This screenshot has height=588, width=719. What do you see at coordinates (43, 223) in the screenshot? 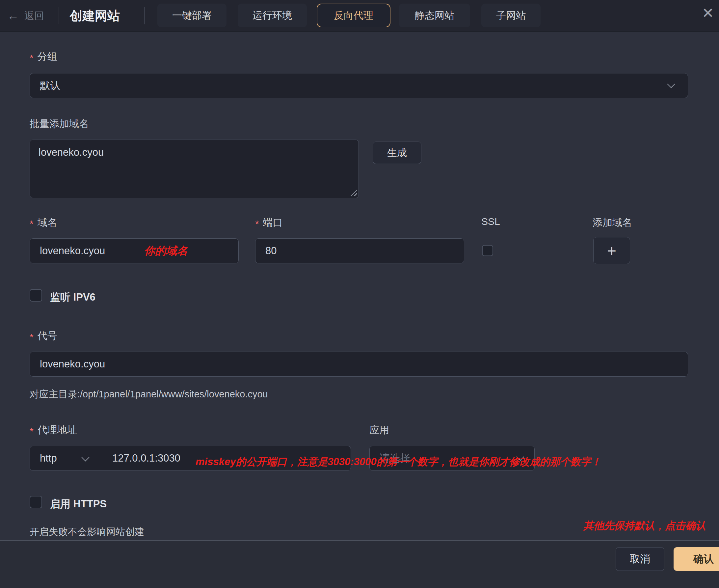
I see `domain-label: 域名` at bounding box center [43, 223].